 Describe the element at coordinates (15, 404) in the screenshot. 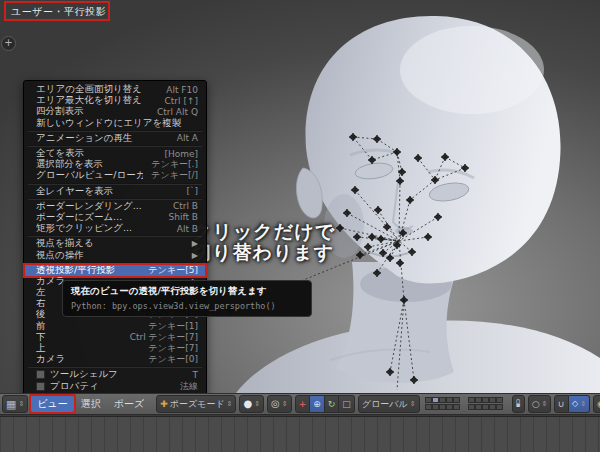

I see `editor-type-button: ▦ ⇕` at that location.